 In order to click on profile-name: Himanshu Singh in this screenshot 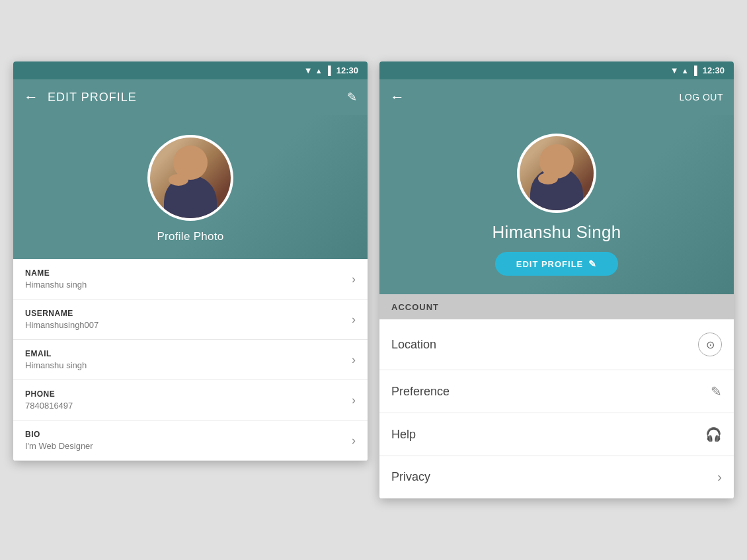, I will do `click(557, 233)`.